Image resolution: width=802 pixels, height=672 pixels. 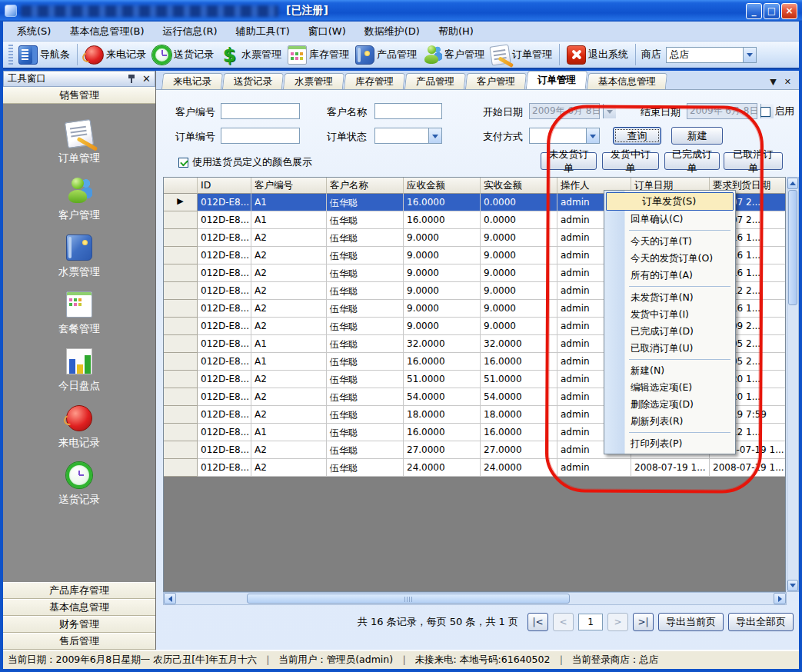 I want to click on horizontal-scrollbar, so click(x=475, y=598).